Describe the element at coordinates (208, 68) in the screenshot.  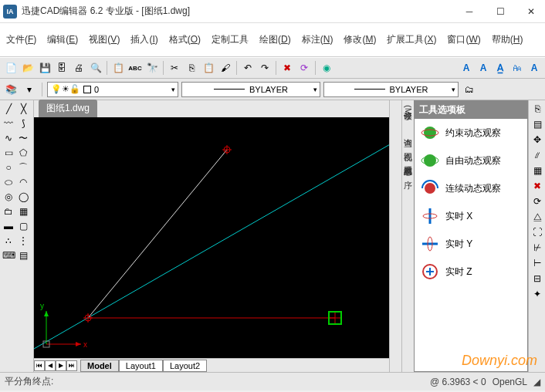
I see `paste-icon: 📋` at that location.